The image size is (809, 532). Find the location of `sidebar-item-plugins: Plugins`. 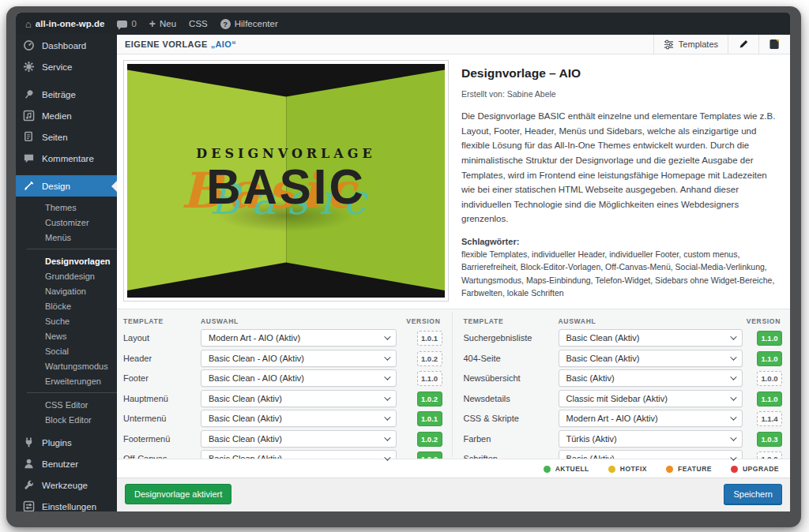

sidebar-item-plugins: Plugins is located at coordinates (66, 442).